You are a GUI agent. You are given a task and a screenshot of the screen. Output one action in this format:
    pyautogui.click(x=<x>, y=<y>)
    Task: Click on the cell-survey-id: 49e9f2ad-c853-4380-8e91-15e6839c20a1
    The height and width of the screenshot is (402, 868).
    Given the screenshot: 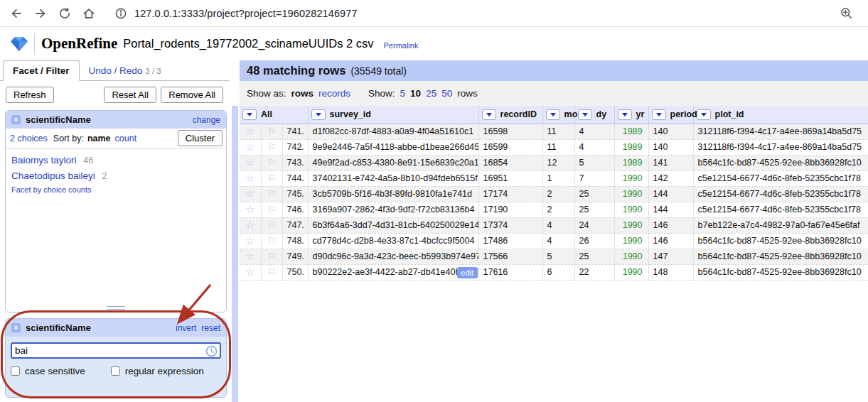 What is the action you would take?
    pyautogui.click(x=393, y=163)
    